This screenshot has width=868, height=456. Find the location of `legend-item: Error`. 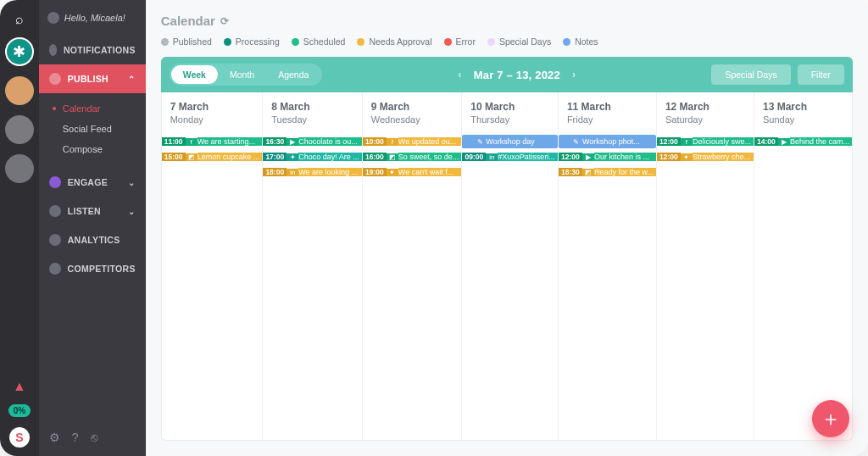

legend-item: Error is located at coordinates (459, 42).